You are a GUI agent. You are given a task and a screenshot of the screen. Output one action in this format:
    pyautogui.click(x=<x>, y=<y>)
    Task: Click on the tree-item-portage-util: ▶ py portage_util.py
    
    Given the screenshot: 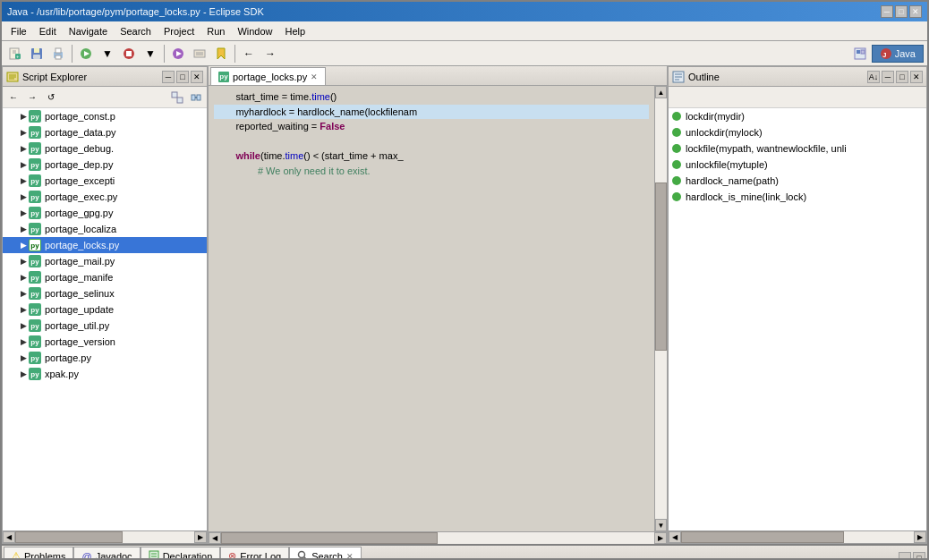 What is the action you would take?
    pyautogui.click(x=105, y=326)
    